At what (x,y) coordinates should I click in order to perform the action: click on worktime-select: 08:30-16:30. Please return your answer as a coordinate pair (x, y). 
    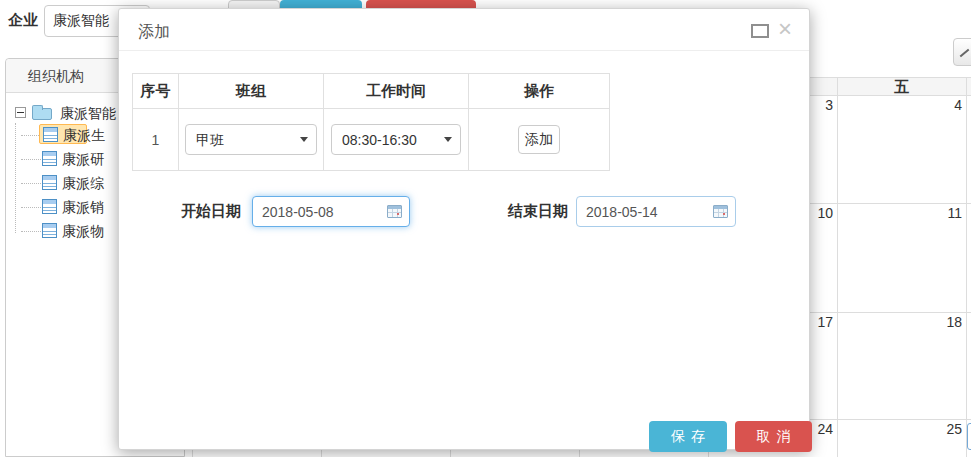
    Looking at the image, I should click on (396, 140).